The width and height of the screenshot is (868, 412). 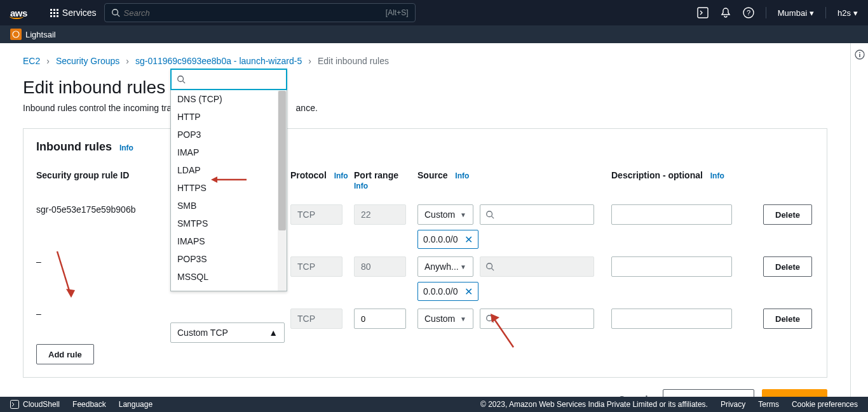 What do you see at coordinates (41, 34) in the screenshot?
I see `lightsail-label: Lightsail` at bounding box center [41, 34].